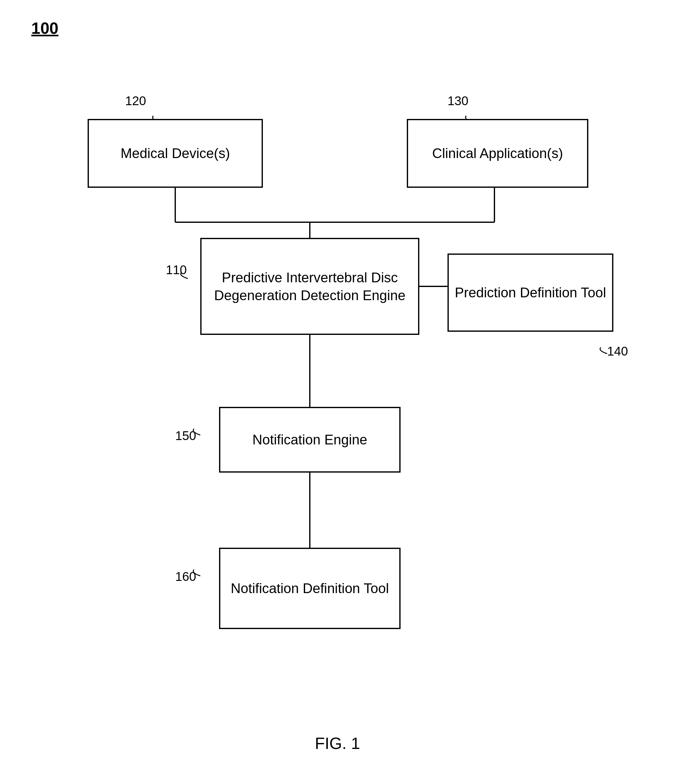 The height and width of the screenshot is (784, 675). What do you see at coordinates (310, 440) in the screenshot?
I see `notification-engine-box: Notification Engine` at bounding box center [310, 440].